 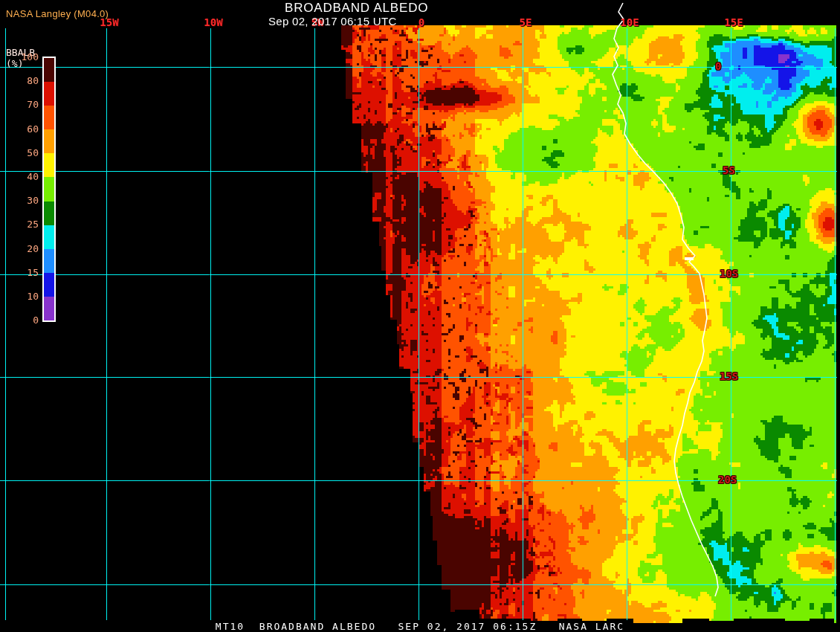 What do you see at coordinates (728, 376) in the screenshot?
I see `latitude-label: 15S` at bounding box center [728, 376].